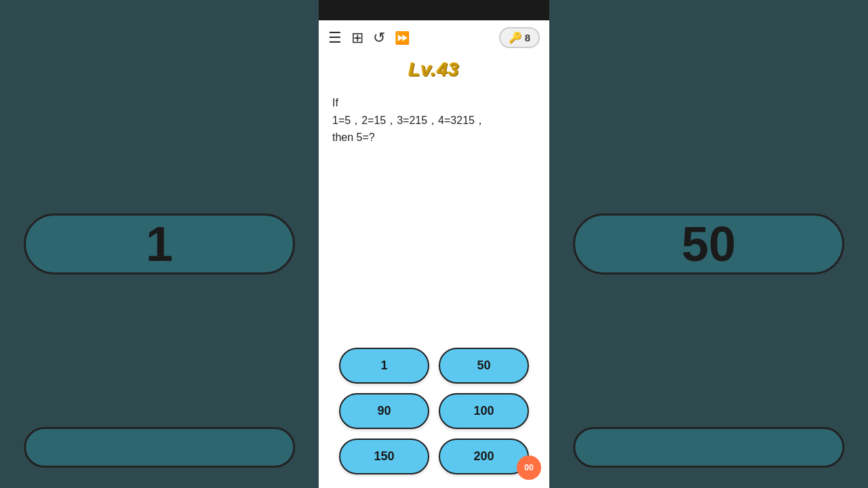 The width and height of the screenshot is (868, 488). I want to click on question-line3: then 5=?, so click(354, 137).